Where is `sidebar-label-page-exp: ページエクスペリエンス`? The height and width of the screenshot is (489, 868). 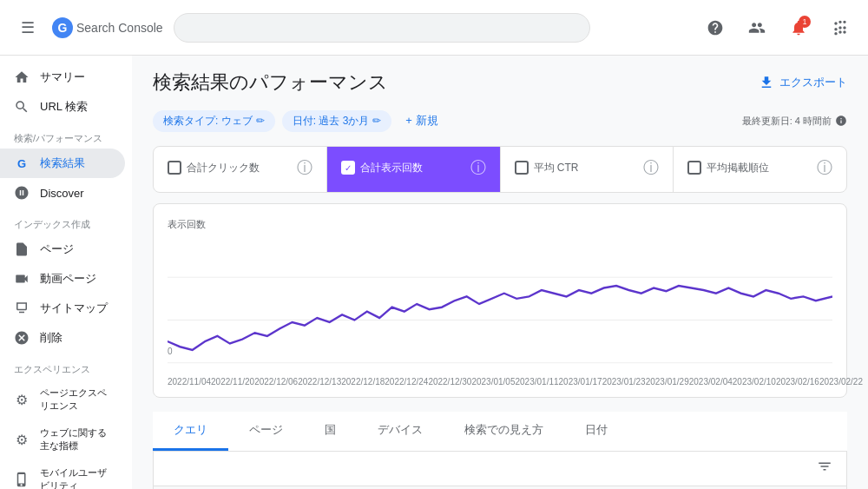 sidebar-label-page-exp: ページエクスペリエンス is located at coordinates (76, 400).